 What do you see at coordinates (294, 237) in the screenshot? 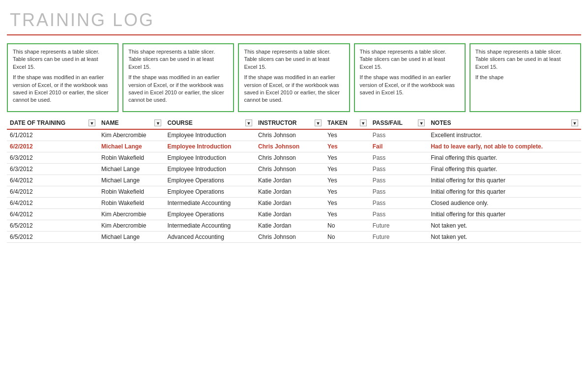
I see `table-row: 6/5/2012 Michael Lange Advanced Accounti…` at bounding box center [294, 237].